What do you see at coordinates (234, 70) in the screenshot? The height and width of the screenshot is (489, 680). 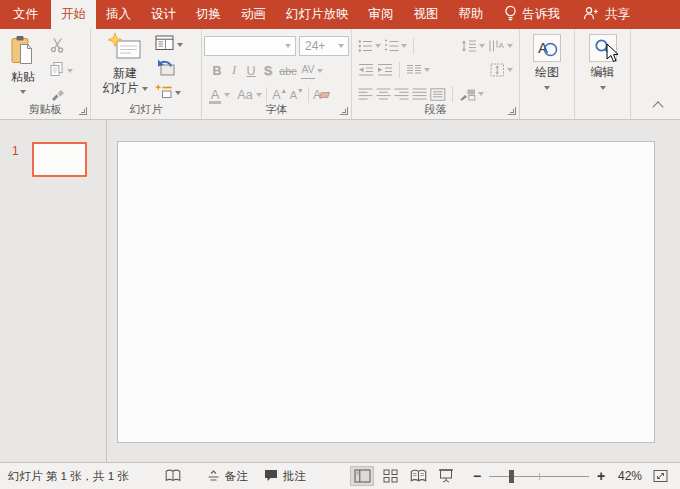 I see `italic-button: I` at bounding box center [234, 70].